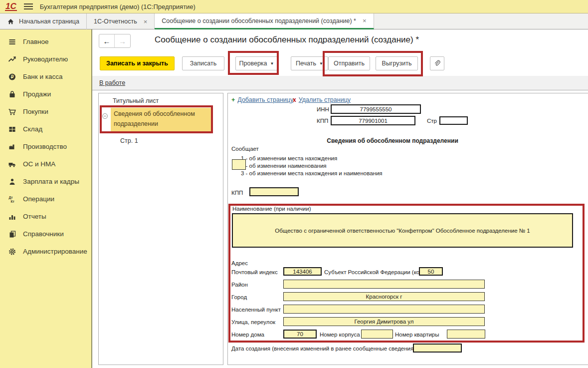 The image size is (588, 368). I want to click on sidebar-item-label: Зарплата и кадры, so click(51, 182).